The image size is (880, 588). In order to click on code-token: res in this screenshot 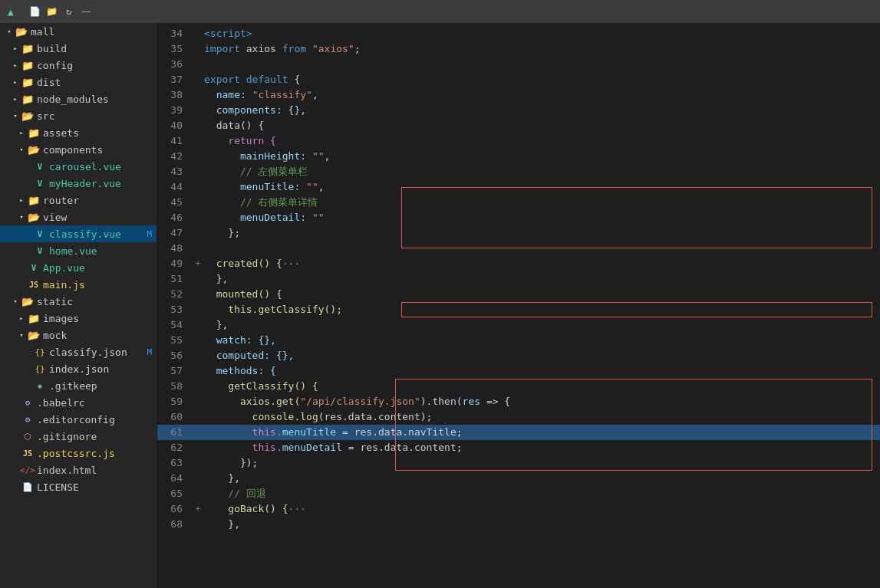, I will do `click(471, 402)`.